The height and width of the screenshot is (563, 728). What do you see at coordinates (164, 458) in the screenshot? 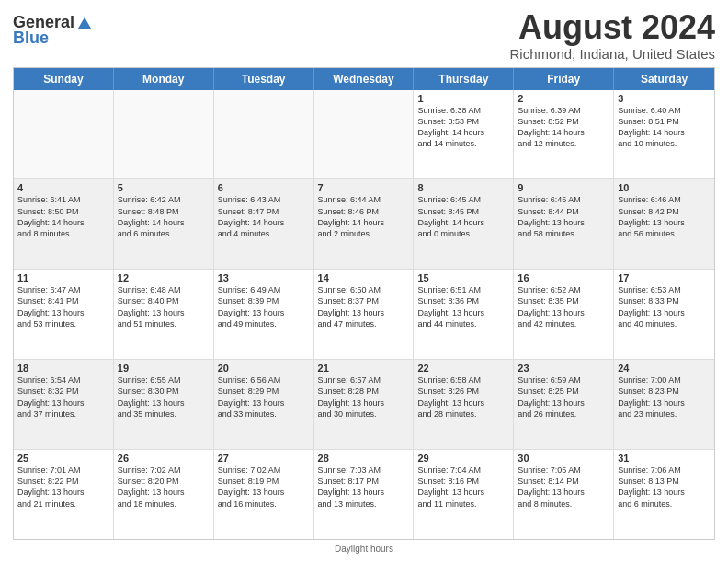
I see `day-number: 26` at bounding box center [164, 458].